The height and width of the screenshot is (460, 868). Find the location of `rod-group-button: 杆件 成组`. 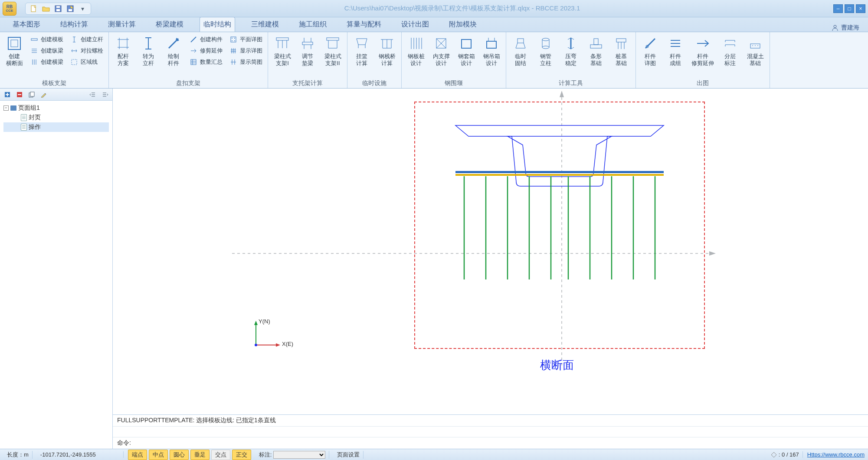

rod-group-button: 杆件 成组 is located at coordinates (675, 51).